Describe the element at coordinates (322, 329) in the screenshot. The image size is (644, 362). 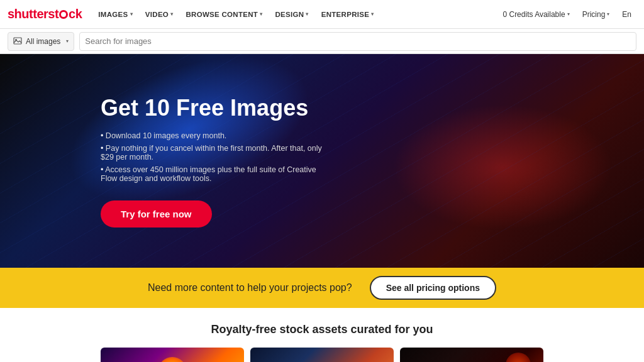
I see `curated-title: Royalty-free stock assets curated for yo…` at that location.